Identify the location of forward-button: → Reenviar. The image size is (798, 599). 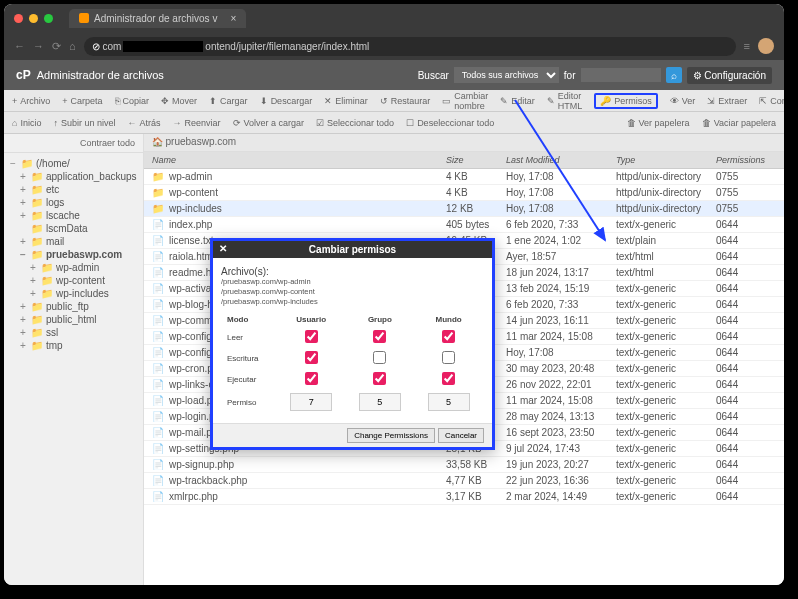
(197, 123).